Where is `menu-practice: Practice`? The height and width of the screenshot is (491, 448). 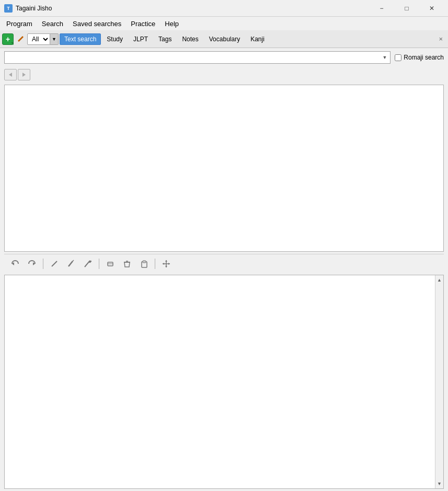 menu-practice: Practice is located at coordinates (143, 24).